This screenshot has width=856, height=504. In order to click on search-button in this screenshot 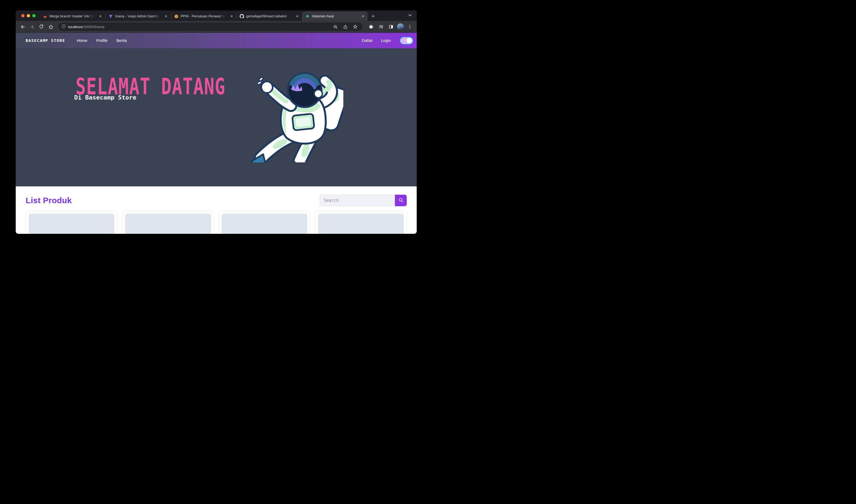, I will do `click(401, 200)`.